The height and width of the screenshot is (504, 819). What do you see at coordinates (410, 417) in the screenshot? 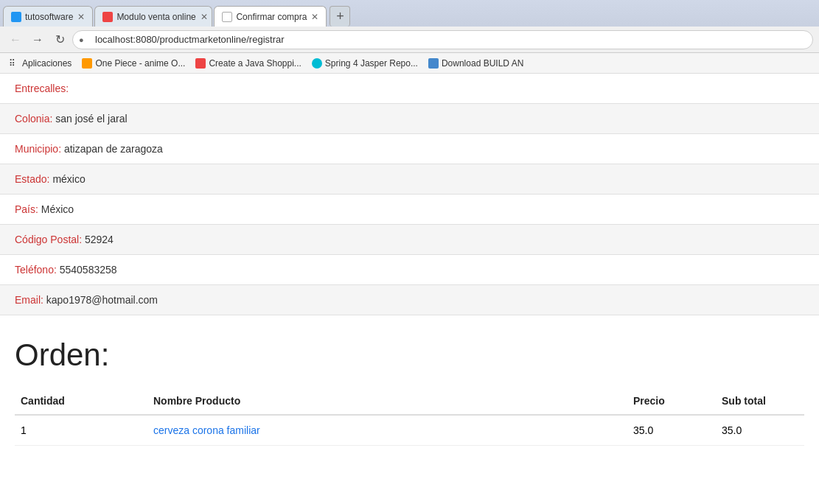
I see `order-table: Cantidad Nombre Producto Precio Sub tota…` at bounding box center [410, 417].